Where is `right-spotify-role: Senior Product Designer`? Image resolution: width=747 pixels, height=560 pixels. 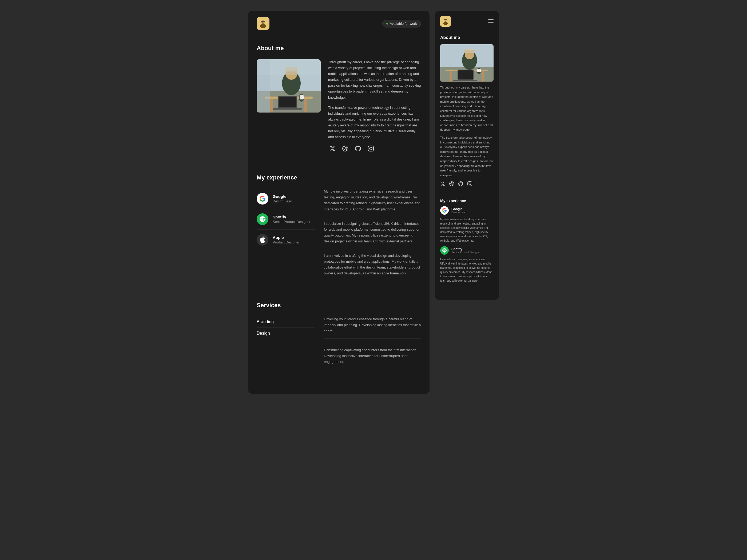 right-spotify-role: Senior Product Designer is located at coordinates (466, 252).